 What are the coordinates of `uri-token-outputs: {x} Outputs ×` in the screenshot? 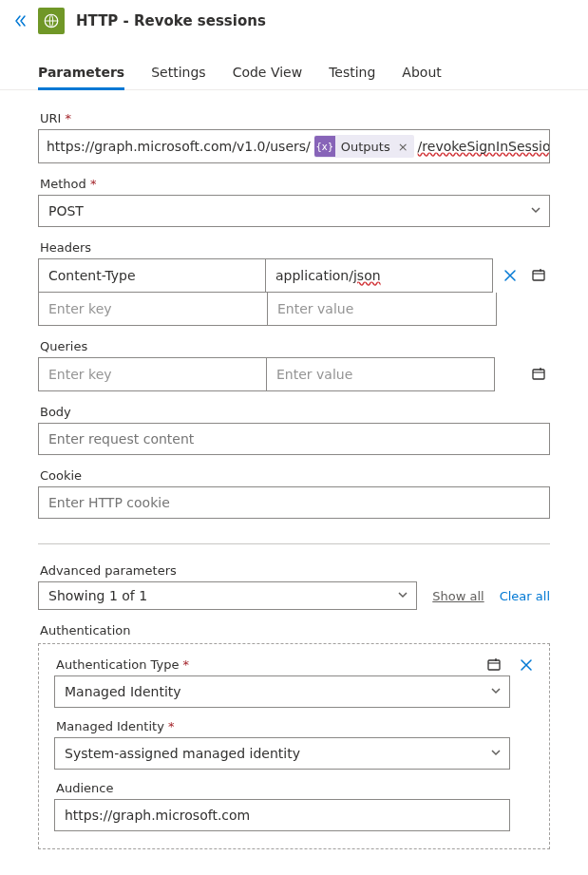 It's located at (365, 146).